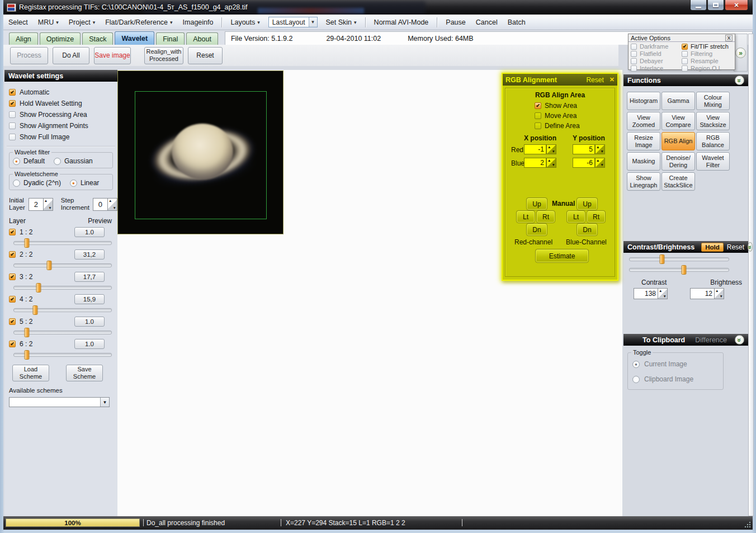 Image resolution: width=756 pixels, height=533 pixels. I want to click on layer-6-preview-button: 1.0, so click(89, 344).